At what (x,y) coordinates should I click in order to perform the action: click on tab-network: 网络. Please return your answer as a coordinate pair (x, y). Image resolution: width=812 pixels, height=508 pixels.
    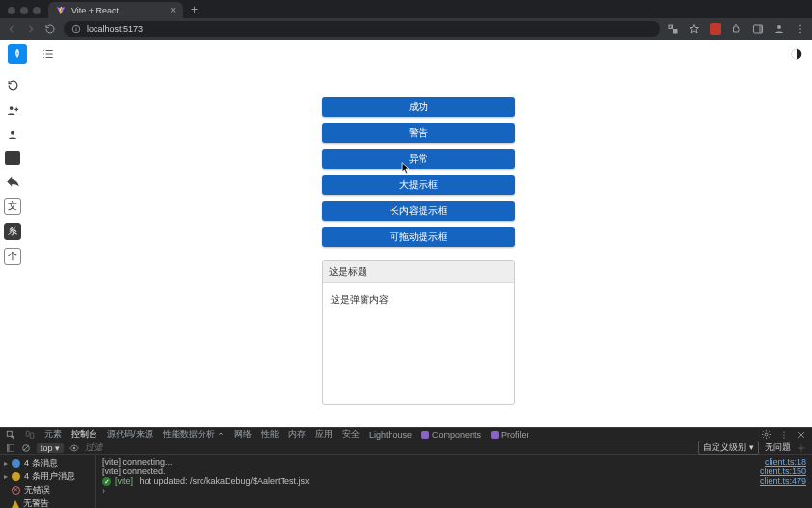
    Looking at the image, I should click on (243, 434).